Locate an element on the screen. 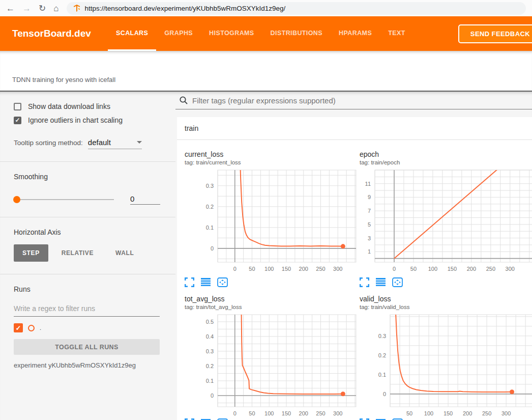 The width and height of the screenshot is (532, 420). tab-histograms: HISTOGRAMS is located at coordinates (232, 34).